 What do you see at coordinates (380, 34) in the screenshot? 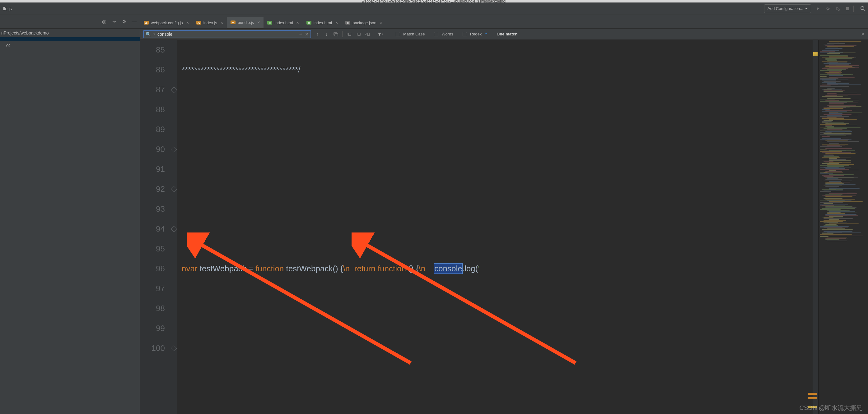
I see `filter-icon: ▾` at bounding box center [380, 34].